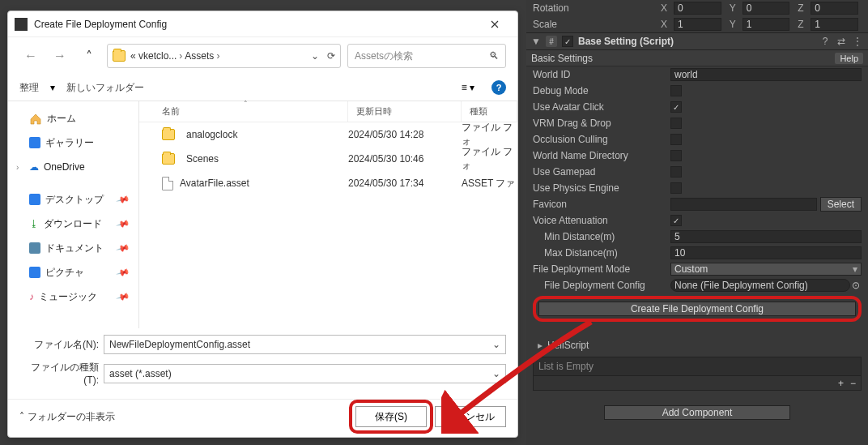 The image size is (868, 445). What do you see at coordinates (834, 24) in the screenshot?
I see `scale-z-input: 1` at bounding box center [834, 24].